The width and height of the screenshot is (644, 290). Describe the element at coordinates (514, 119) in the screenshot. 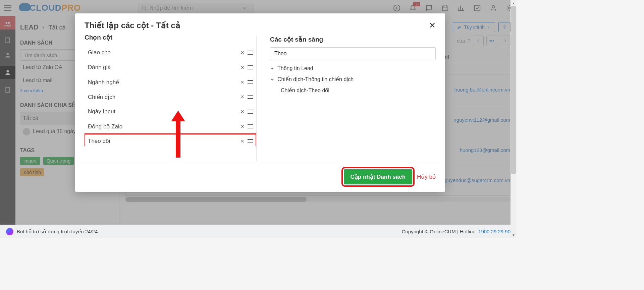

I see `page-scrollbar: ▲ ▼` at that location.